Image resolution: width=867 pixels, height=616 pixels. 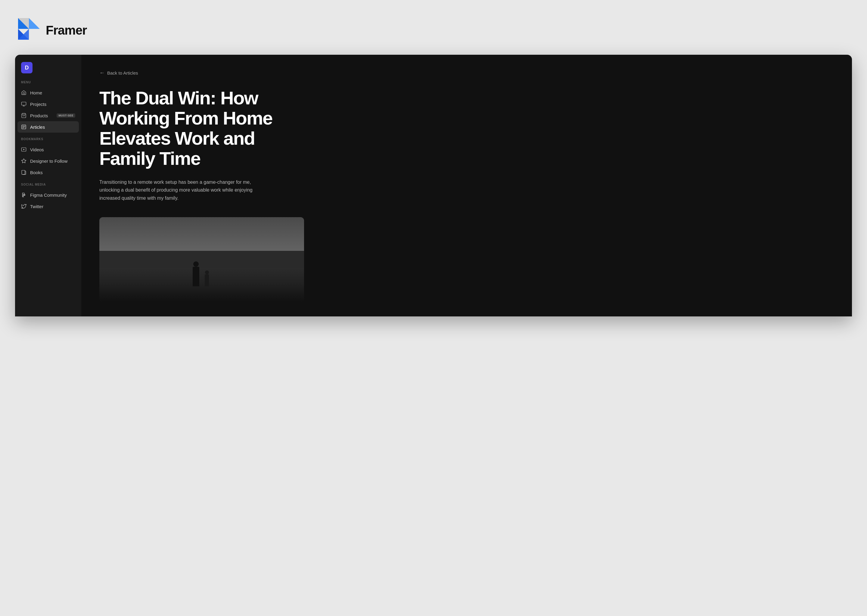 I want to click on sidebar-item-products: Products MUST-SEE, so click(x=48, y=115).